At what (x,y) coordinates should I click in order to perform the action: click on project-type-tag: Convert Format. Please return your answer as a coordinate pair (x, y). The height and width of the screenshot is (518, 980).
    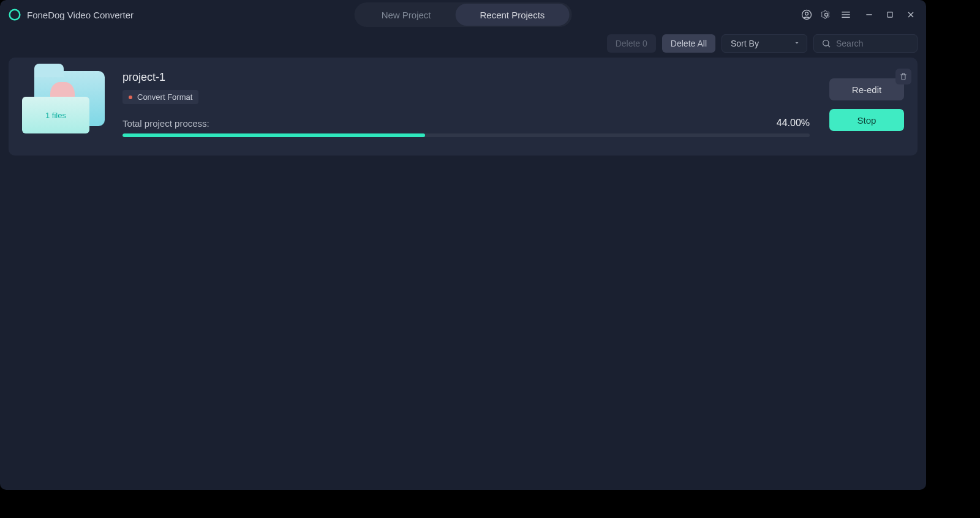
    Looking at the image, I should click on (160, 97).